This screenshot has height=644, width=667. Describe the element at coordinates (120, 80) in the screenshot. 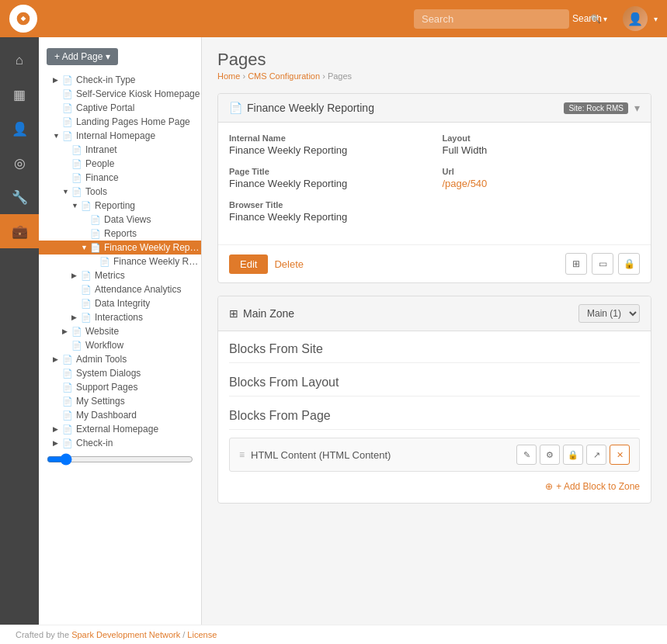

I see `tree-item-check-in-type: ▶ 📄 Check-in Type` at that location.